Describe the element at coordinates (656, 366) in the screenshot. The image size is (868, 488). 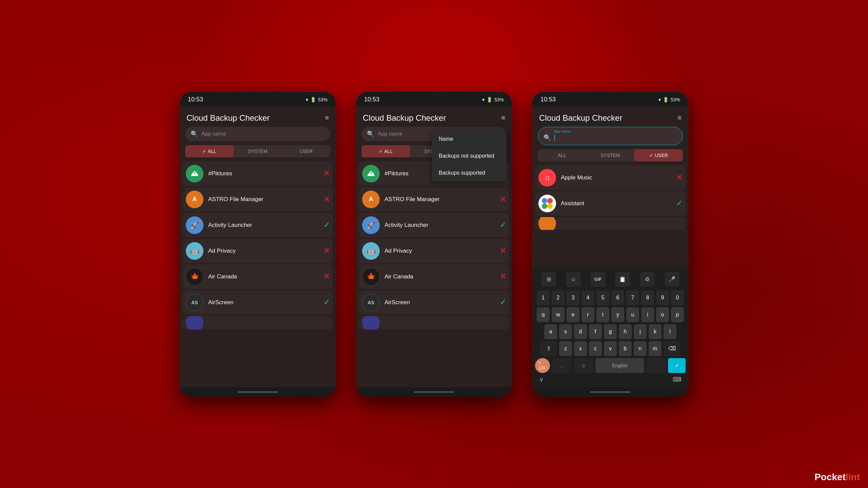
I see `kbd-period-key: .` at that location.